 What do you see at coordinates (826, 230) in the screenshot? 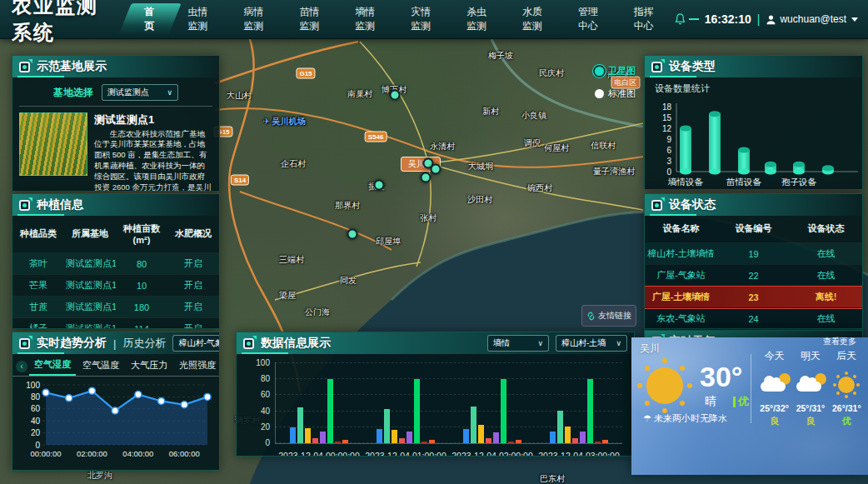
I see `column-header: 设备状态` at bounding box center [826, 230].